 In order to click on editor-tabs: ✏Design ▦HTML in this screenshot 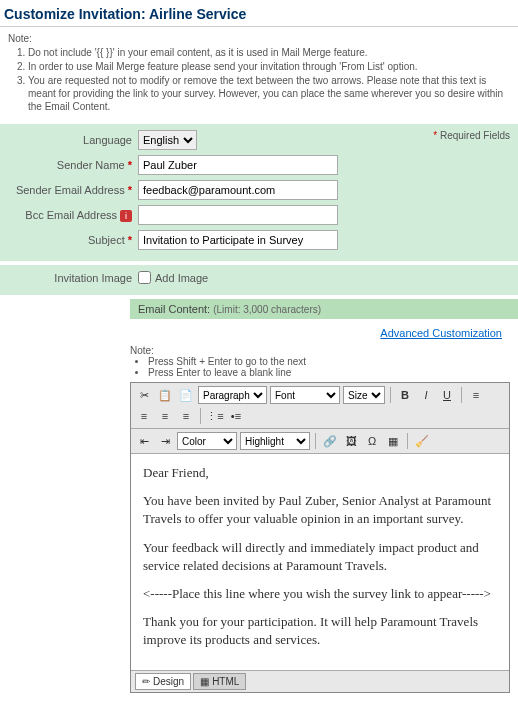, I will do `click(320, 681)`.